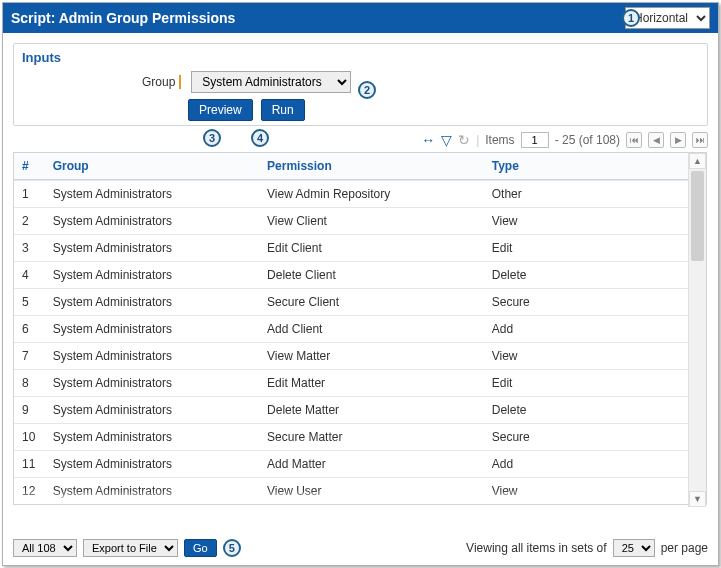  I want to click on filter-icon: ▽, so click(446, 140).